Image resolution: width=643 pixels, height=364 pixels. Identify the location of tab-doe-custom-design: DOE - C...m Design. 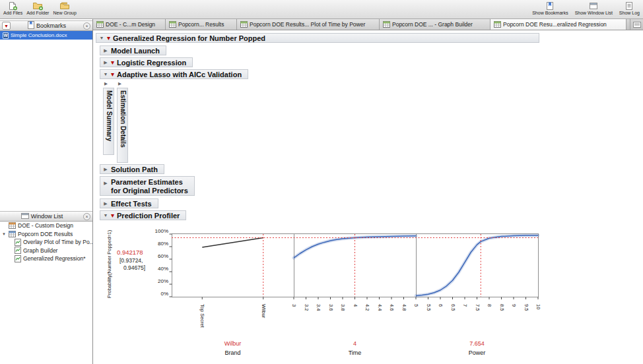
(129, 24).